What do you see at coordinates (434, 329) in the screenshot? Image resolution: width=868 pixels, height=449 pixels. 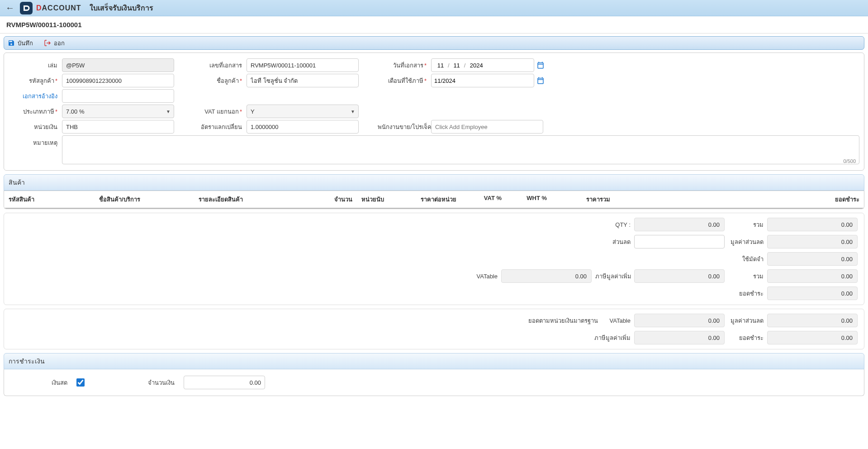 I see `summary-panel-2: ยอดตามหน่วยเงินมาตรฐาน VATable 0.00 มูลค…` at bounding box center [434, 329].